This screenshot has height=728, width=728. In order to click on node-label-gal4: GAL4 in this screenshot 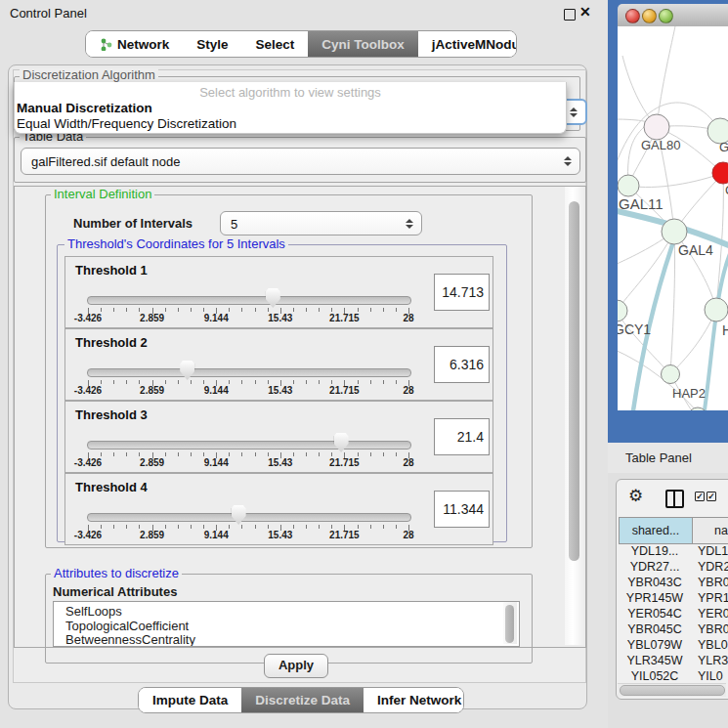, I will do `click(696, 250)`.